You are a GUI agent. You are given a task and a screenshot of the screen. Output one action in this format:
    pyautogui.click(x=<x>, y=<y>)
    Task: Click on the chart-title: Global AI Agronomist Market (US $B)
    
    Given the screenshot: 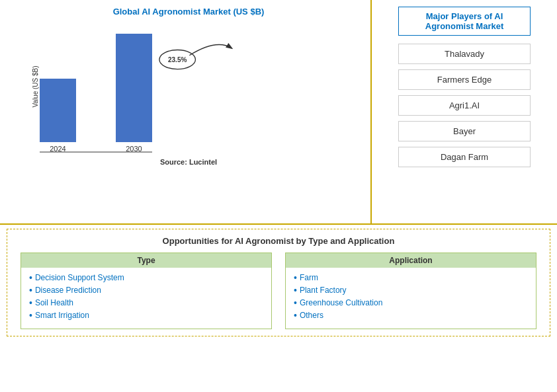 What is the action you would take?
    pyautogui.click(x=189, y=12)
    